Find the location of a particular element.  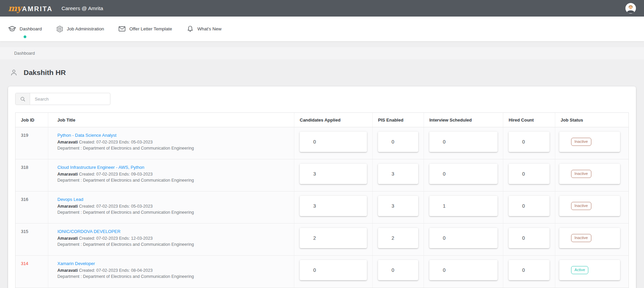

job-status-box: Active is located at coordinates (590, 270).